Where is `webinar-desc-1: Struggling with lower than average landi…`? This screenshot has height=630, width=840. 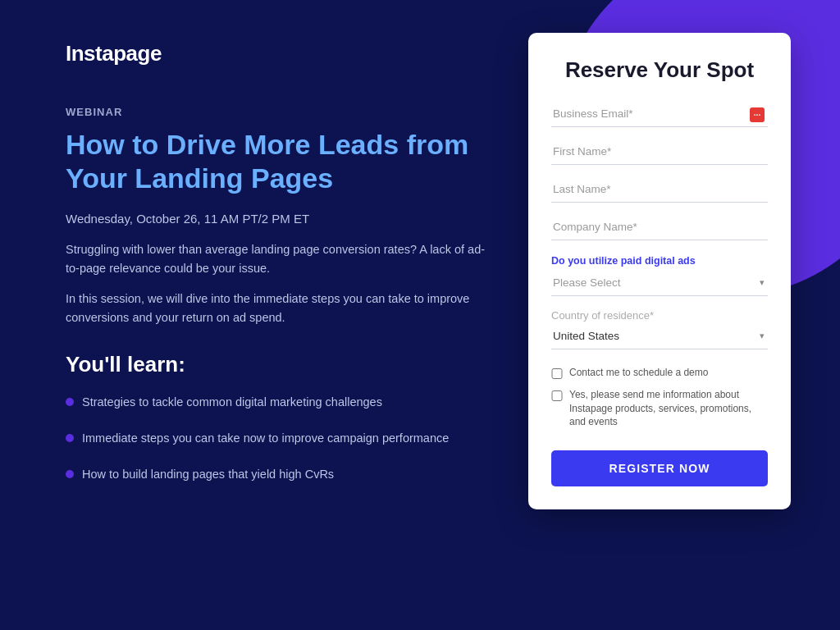
webinar-desc-1: Struggling with lower than average landi… is located at coordinates (281, 259).